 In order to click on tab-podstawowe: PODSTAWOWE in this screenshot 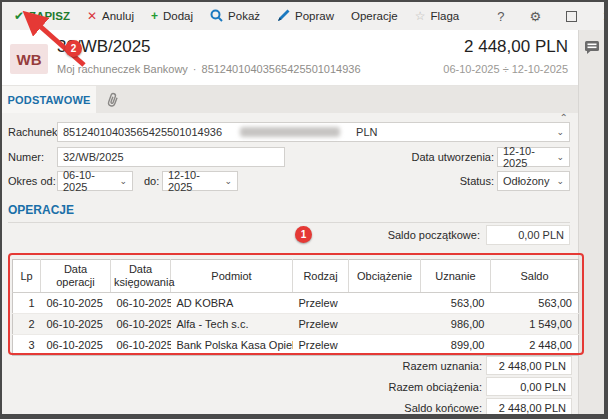, I will do `click(49, 100)`.